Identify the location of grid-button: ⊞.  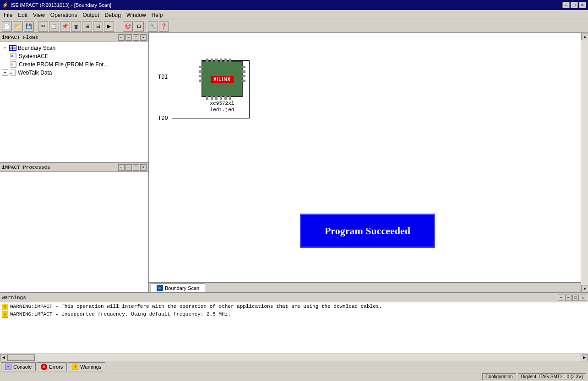
(87, 27).